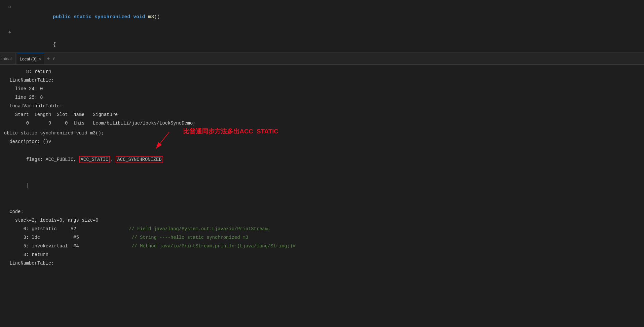  I want to click on terminal-line-descriptor: descriptor: ()V, so click(322, 142).